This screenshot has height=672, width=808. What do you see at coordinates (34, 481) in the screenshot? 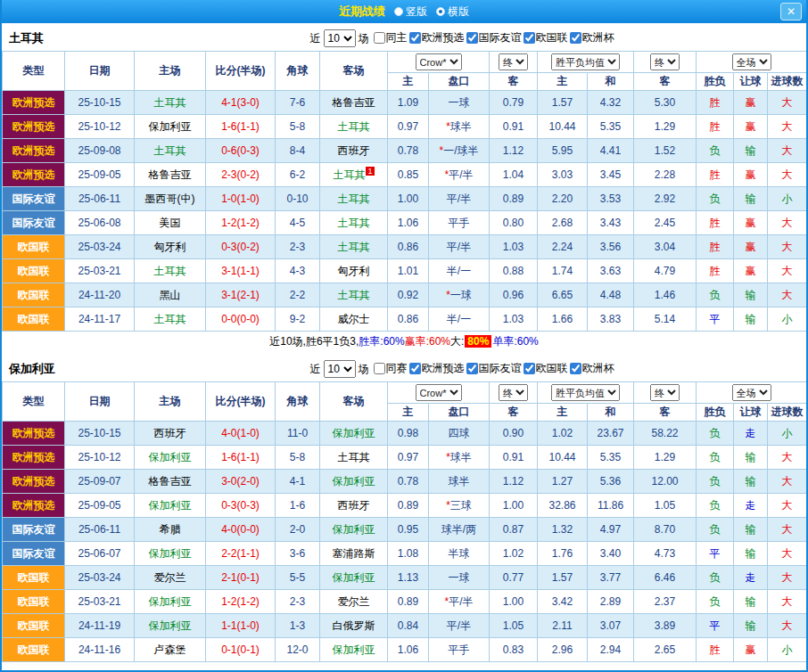
I see `league-type: 欧洲预选` at bounding box center [34, 481].